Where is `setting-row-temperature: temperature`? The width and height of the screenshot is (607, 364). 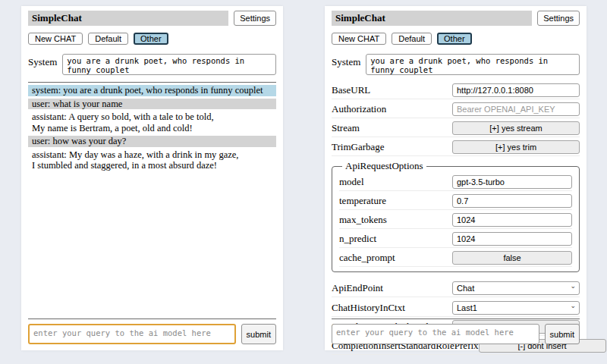 setting-row-temperature: temperature is located at coordinates (455, 201).